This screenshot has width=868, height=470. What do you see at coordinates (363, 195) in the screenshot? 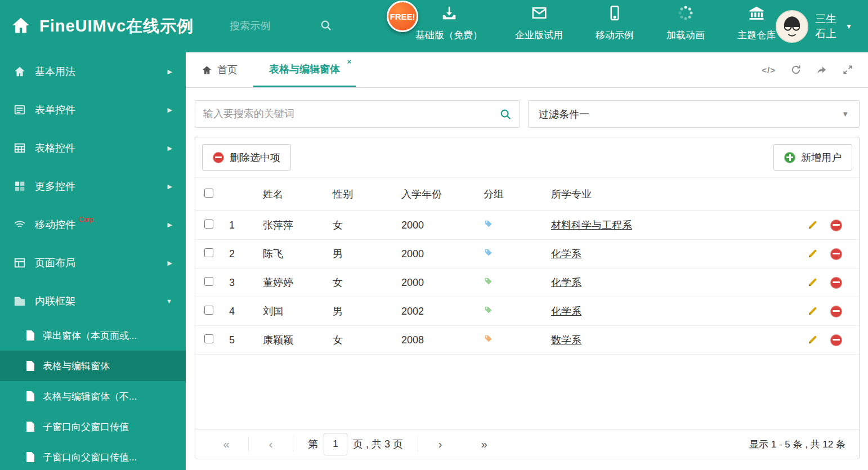
I see `col-gender: 性别` at bounding box center [363, 195].